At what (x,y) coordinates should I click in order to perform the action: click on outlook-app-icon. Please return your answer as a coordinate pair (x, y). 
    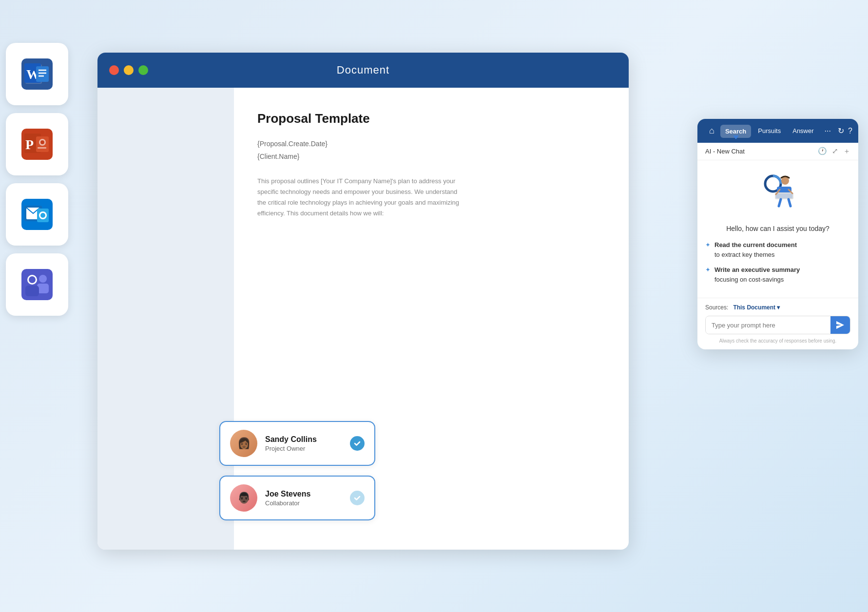
    Looking at the image, I should click on (37, 214).